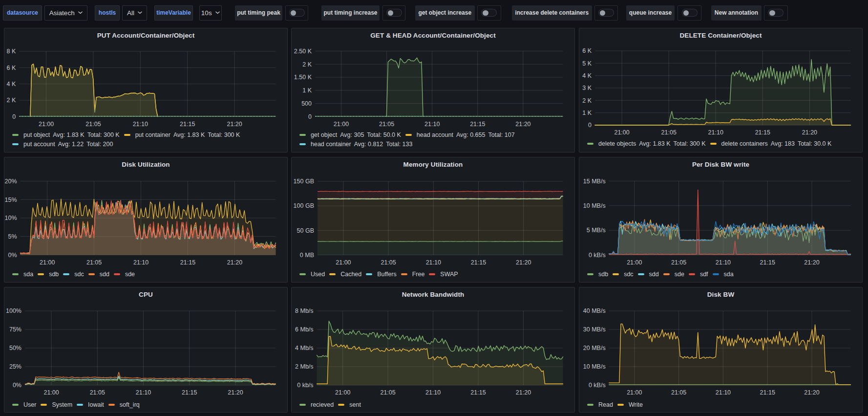 Image resolution: width=868 pixels, height=416 pixels. I want to click on svg-text: 2 Mb/s, so click(304, 367).